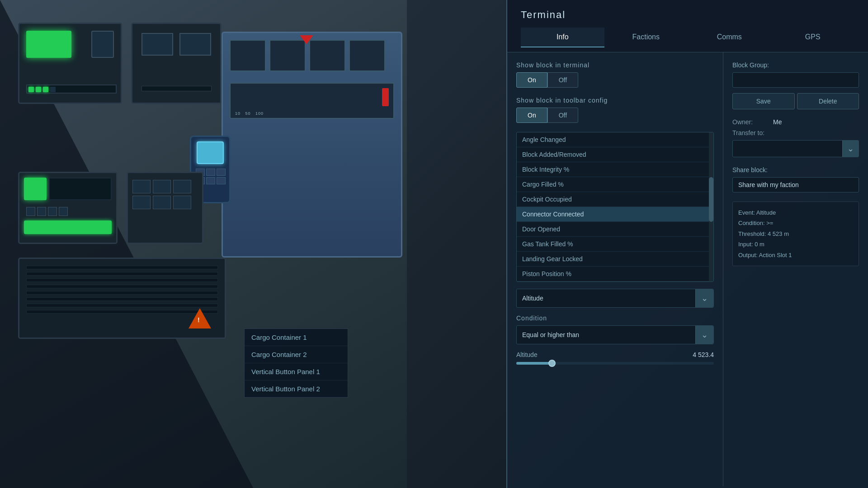  What do you see at coordinates (296, 372) in the screenshot?
I see `item-vbp-1: Vertical Button Panel 1` at bounding box center [296, 372].